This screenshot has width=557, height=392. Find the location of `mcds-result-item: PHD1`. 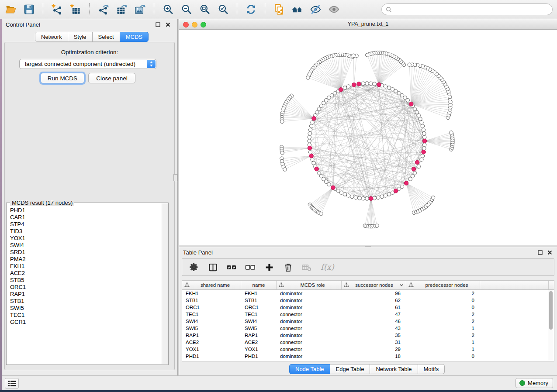

mcds-result-item: PHD1 is located at coordinates (86, 210).